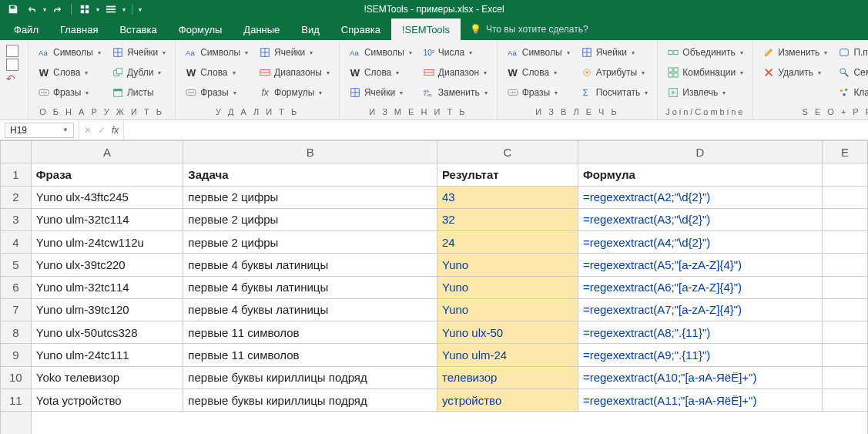 The height and width of the screenshot is (434, 868). What do you see at coordinates (699, 265) in the screenshot?
I see `cell: =regexextract(A5;"[a-zA-Z]{4}")` at bounding box center [699, 265].